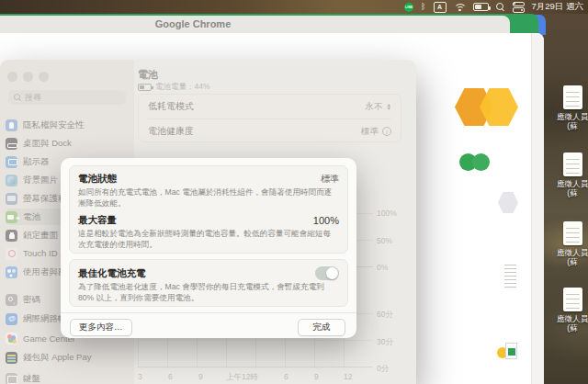 The image size is (588, 384). I want to click on menu-bar-clock: 7月29日 週六, so click(559, 7).